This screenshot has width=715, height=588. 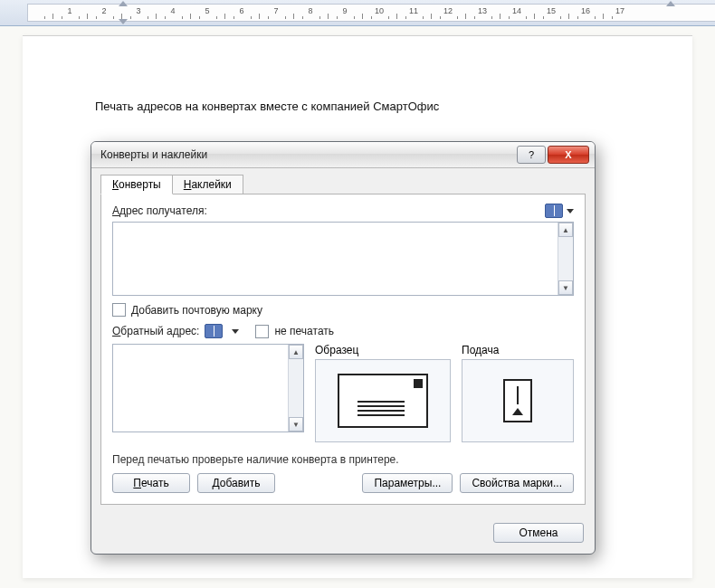 I want to click on dialog-footer: Отмена, so click(x=343, y=534).